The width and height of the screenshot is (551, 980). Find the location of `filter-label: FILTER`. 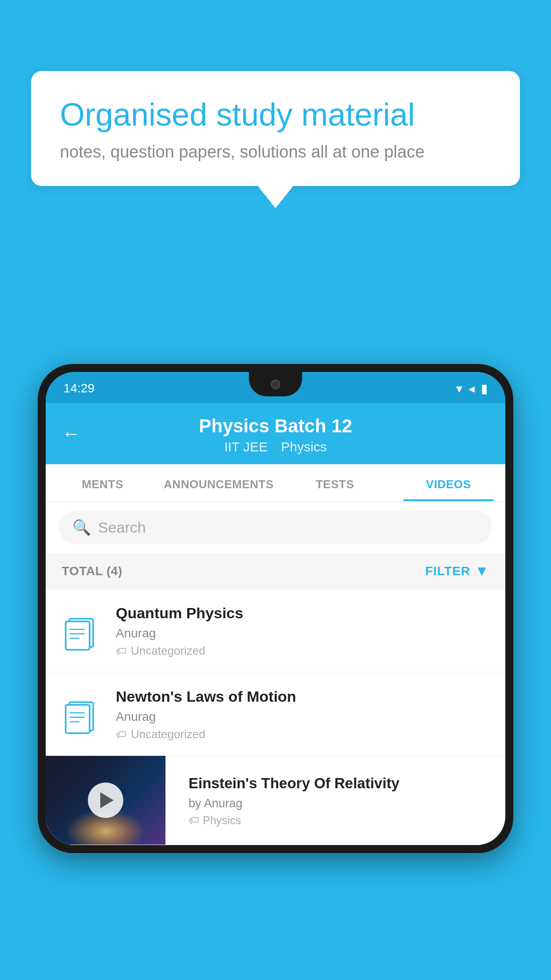

filter-label: FILTER is located at coordinates (448, 571).